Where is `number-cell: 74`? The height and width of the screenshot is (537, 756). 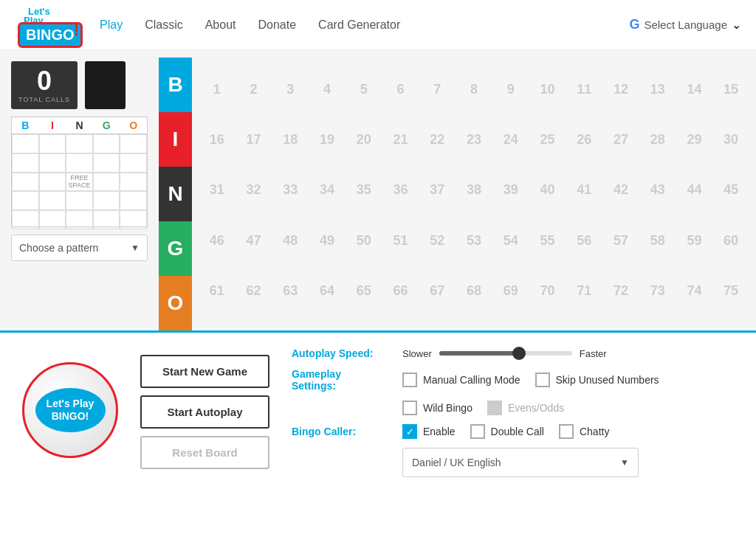 number-cell: 74 is located at coordinates (695, 291).